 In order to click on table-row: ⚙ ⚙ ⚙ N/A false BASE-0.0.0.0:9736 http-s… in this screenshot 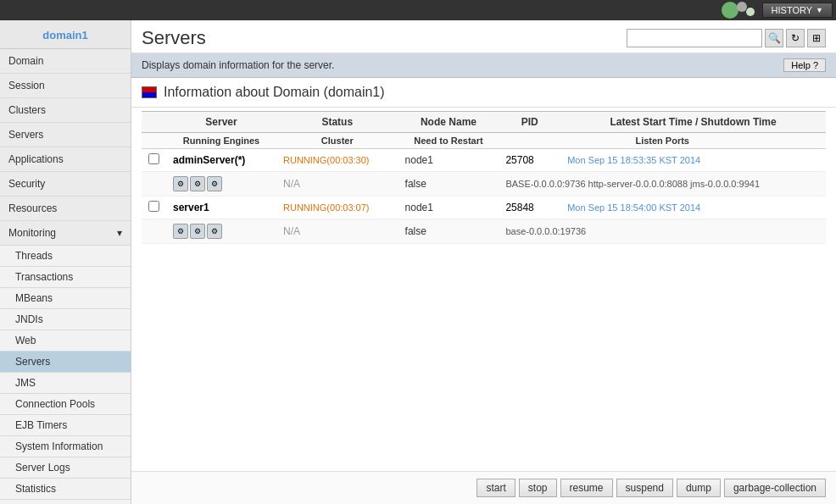, I will do `click(483, 185)`.